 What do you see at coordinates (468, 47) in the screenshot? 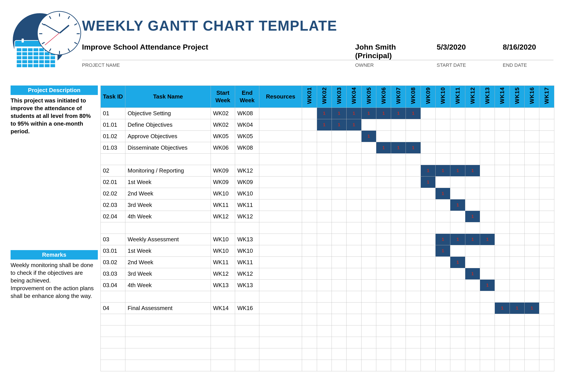
I see `start-date-value: 5/3/2020` at bounding box center [468, 47].